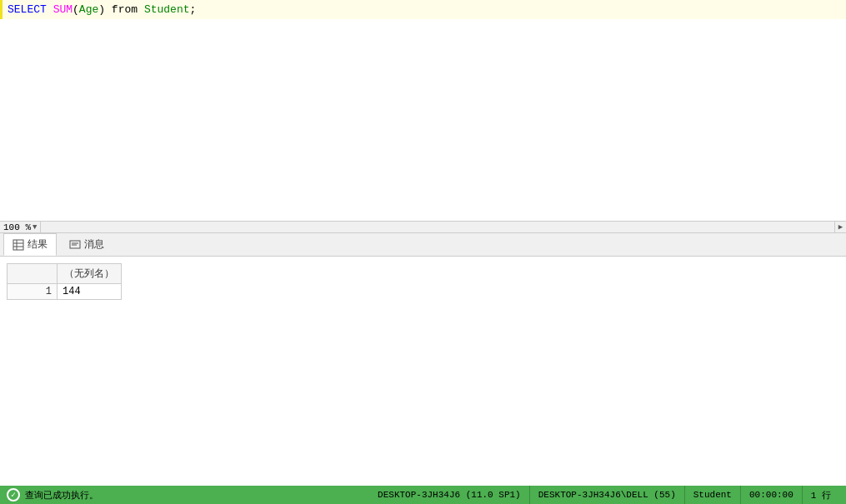 This screenshot has height=504, width=846. I want to click on results-tab-label: 结果, so click(38, 245).